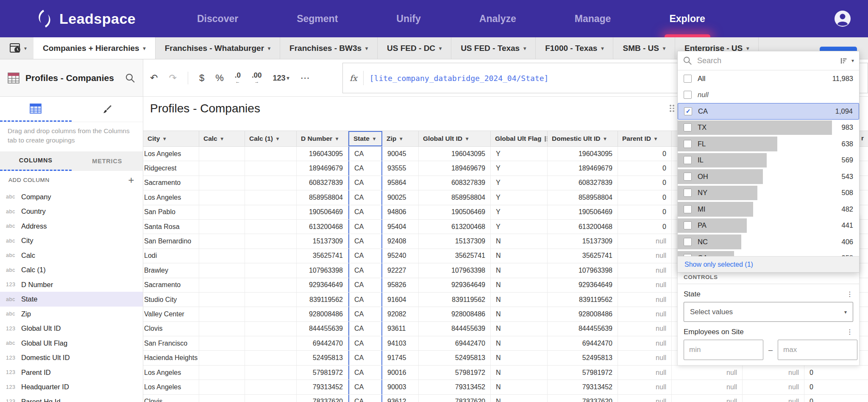  Describe the element at coordinates (768, 226) in the screenshot. I see `filter-value-item: PA 441` at that location.